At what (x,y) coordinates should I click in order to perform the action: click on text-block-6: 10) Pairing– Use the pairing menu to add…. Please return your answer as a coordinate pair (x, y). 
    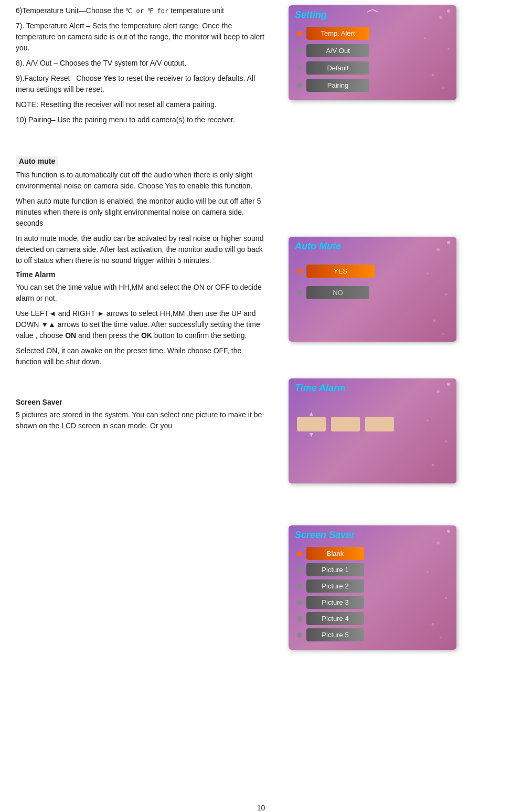
    Looking at the image, I should click on (142, 120).